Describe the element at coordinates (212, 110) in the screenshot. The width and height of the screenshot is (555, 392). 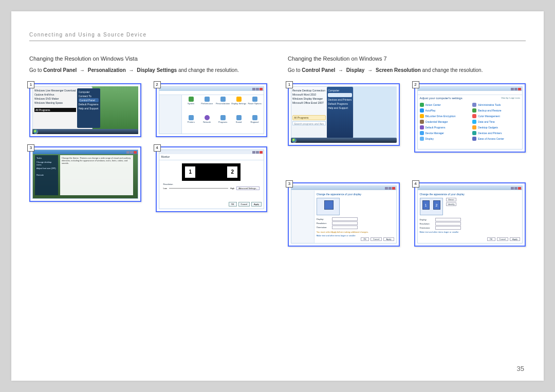
I see `vista-shot-2: 2 System Performance Personalization Dis…` at that location.